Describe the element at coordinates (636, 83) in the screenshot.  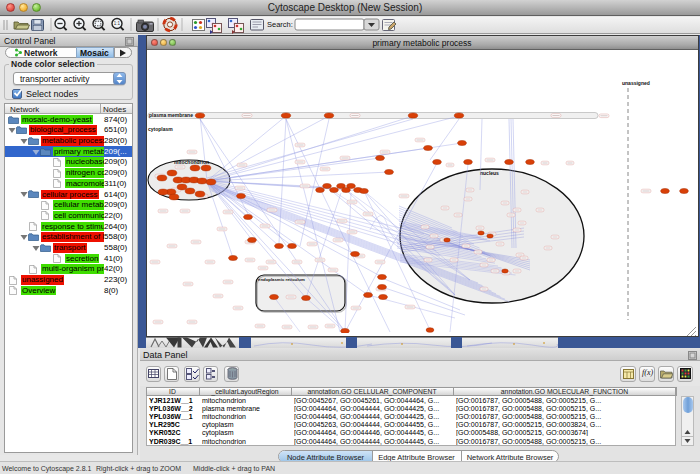
I see `svg-text: unassigned` at that location.